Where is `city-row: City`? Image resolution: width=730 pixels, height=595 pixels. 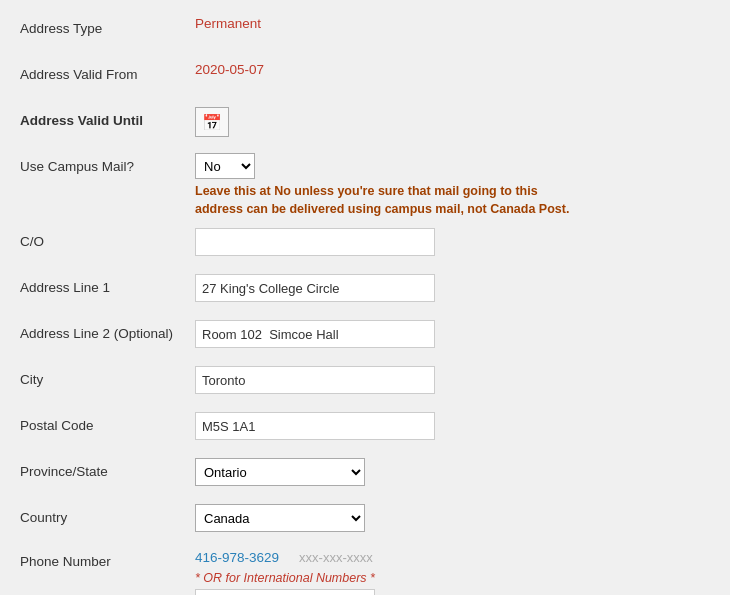
city-row: City is located at coordinates (365, 384).